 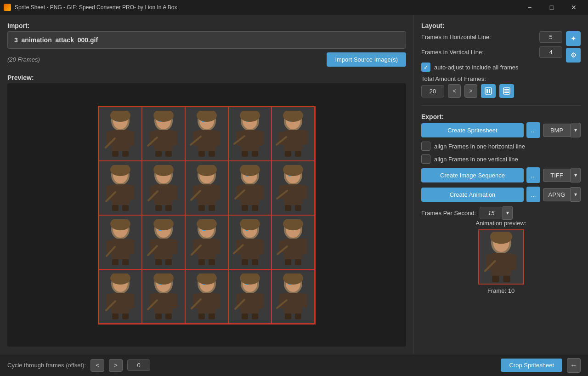 I want to click on create-spritesheet-button: Create Spritesheet, so click(x=472, y=131).